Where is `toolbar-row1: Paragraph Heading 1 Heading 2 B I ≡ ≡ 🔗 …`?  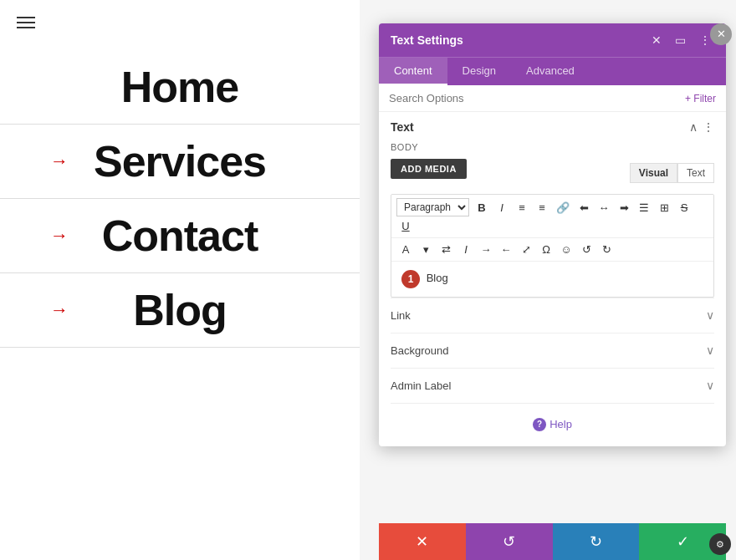
toolbar-row1: Paragraph Heading 1 Heading 2 B I ≡ ≡ 🔗 … is located at coordinates (552, 216).